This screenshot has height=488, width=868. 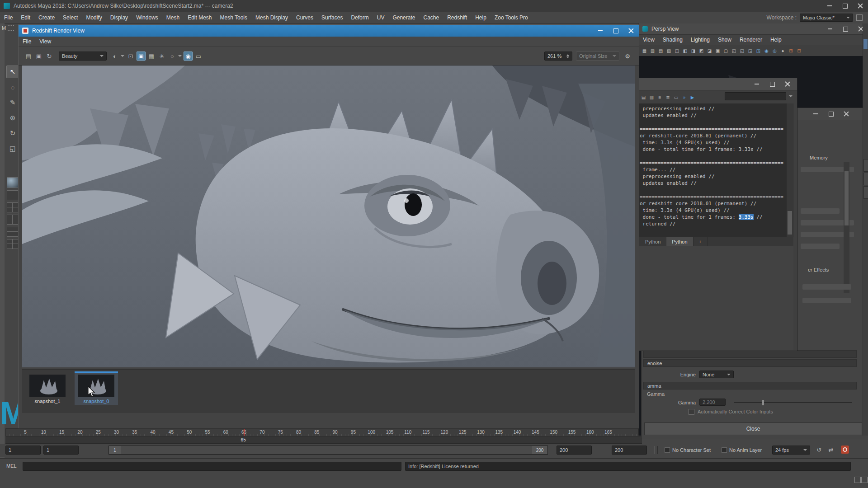 I want to click on persp-film-gate-icon: ▥, so click(x=653, y=51).